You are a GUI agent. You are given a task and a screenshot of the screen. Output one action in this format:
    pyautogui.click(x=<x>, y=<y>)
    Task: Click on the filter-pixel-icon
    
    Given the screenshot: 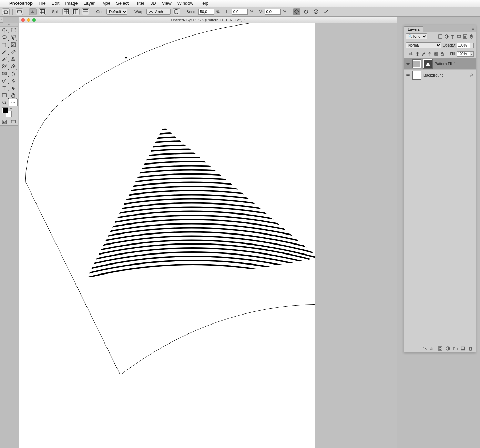 What is the action you would take?
    pyautogui.click(x=440, y=37)
    